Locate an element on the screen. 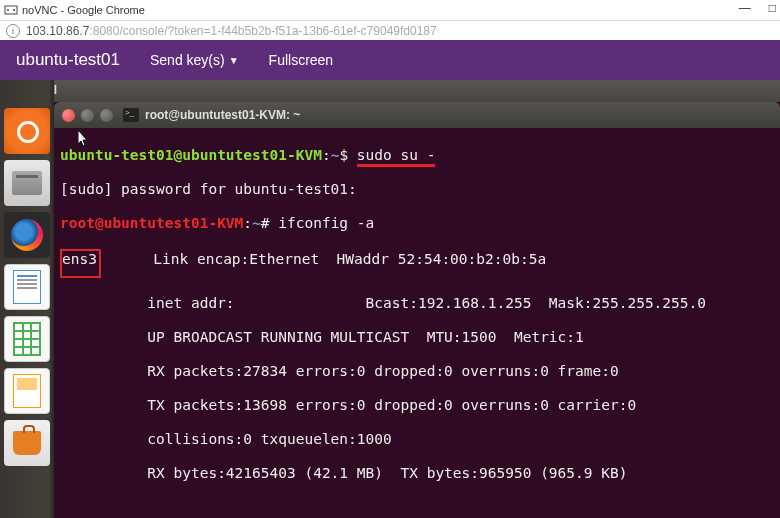  terminal-line: ens3 Link encap:Ethernet HWaddr 52:54:00… is located at coordinates (417, 264).